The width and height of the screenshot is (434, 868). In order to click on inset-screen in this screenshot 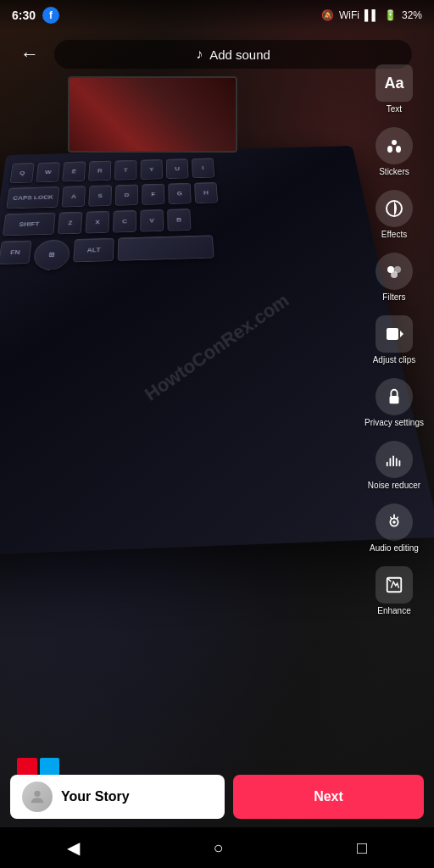, I will do `click(153, 114)`.